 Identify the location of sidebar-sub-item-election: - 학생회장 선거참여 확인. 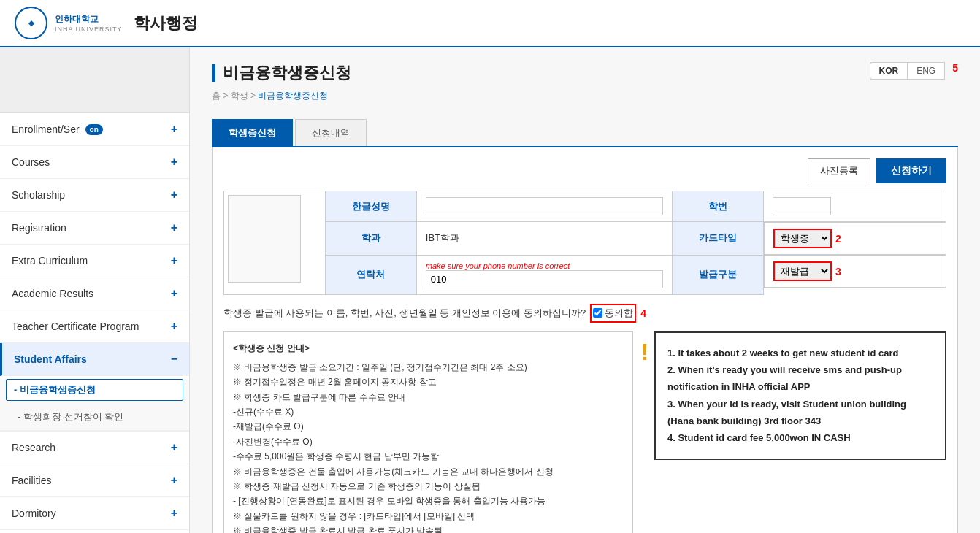
(95, 418).